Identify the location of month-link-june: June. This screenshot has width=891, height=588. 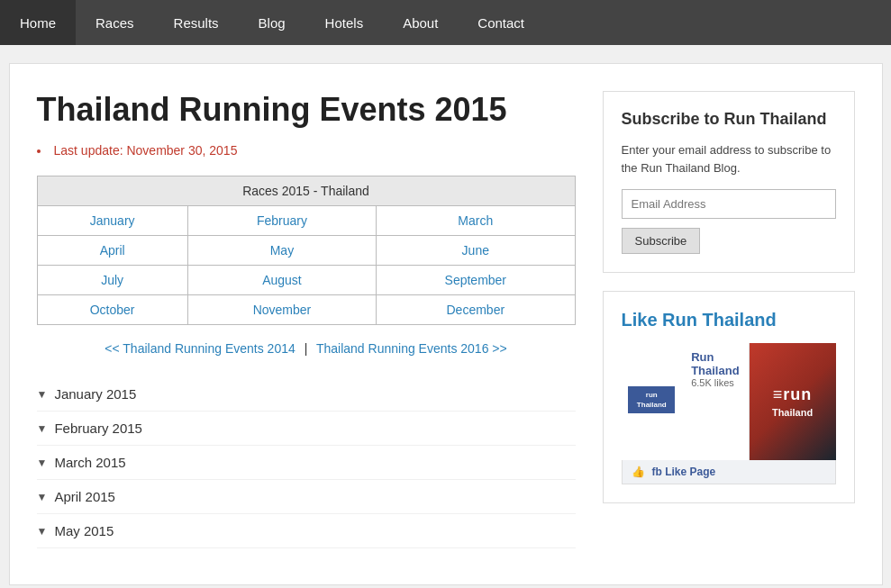
(476, 250).